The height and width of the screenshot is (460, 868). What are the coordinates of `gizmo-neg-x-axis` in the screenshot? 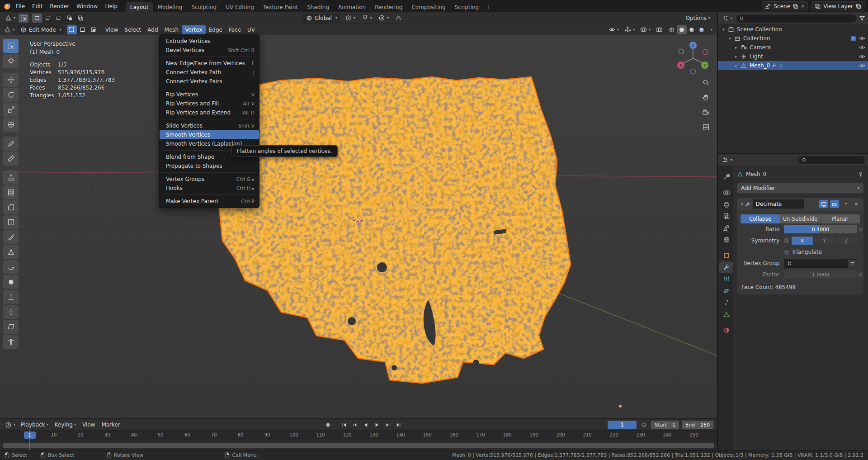 It's located at (705, 52).